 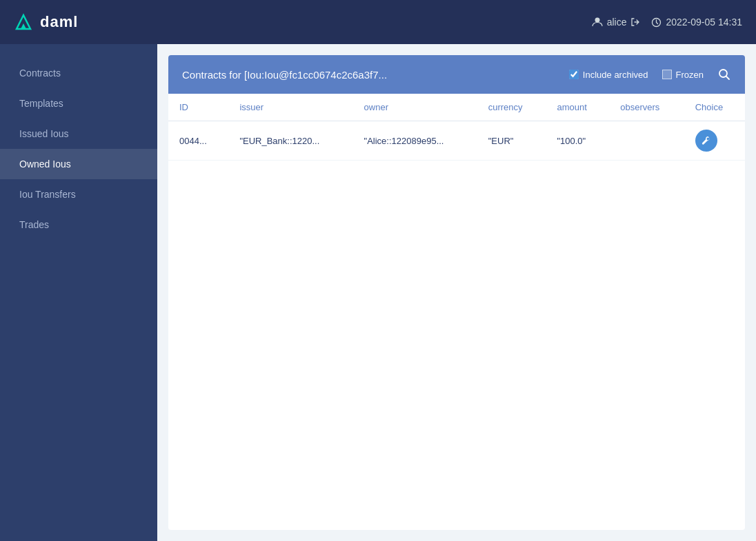 What do you see at coordinates (646, 141) in the screenshot?
I see `cell-observers` at bounding box center [646, 141].